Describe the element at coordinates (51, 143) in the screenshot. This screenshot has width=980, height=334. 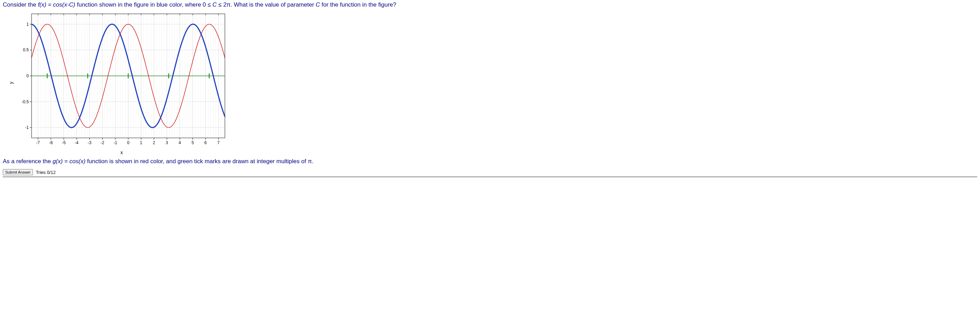
I see `svg-text: -6` at that location.